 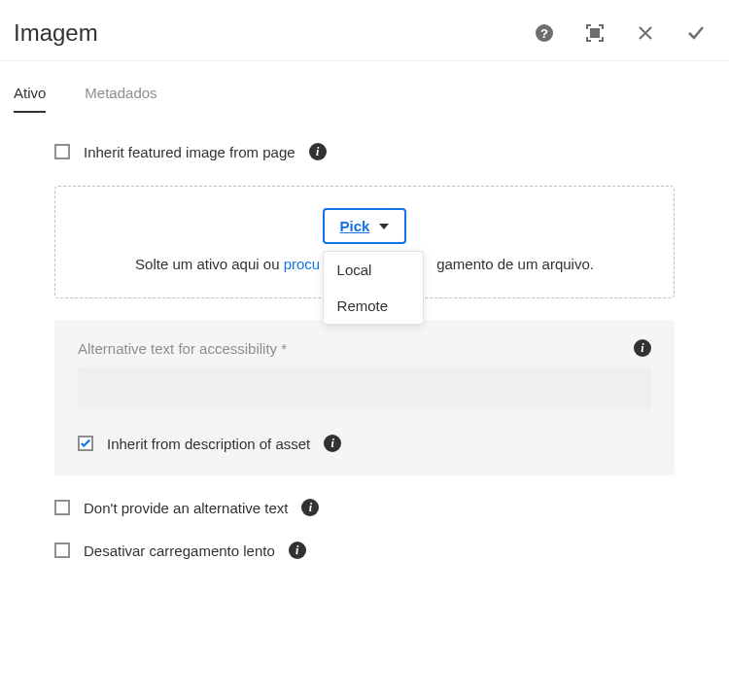 What do you see at coordinates (62, 550) in the screenshot?
I see `lazy-checkbox` at bounding box center [62, 550].